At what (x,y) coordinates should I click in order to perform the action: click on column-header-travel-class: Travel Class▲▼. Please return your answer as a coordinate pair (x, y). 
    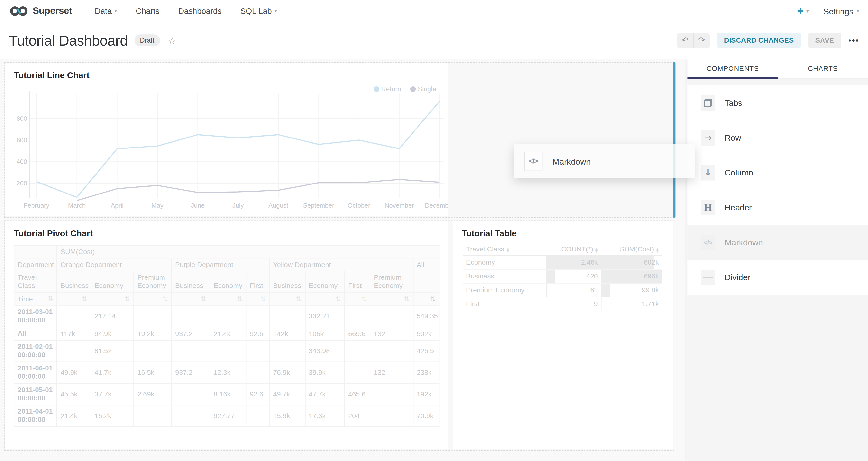
    Looking at the image, I should click on (504, 249).